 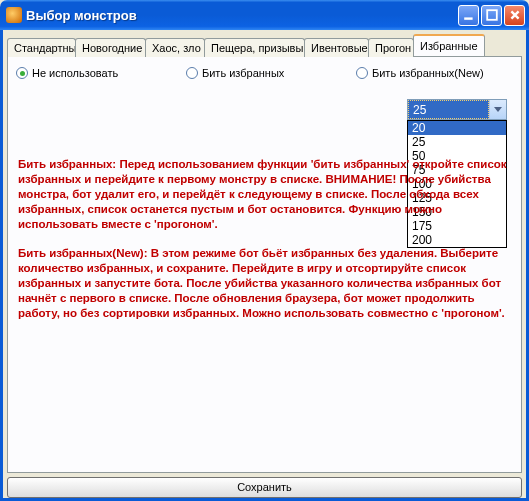 I want to click on close-button, so click(x=514, y=16).